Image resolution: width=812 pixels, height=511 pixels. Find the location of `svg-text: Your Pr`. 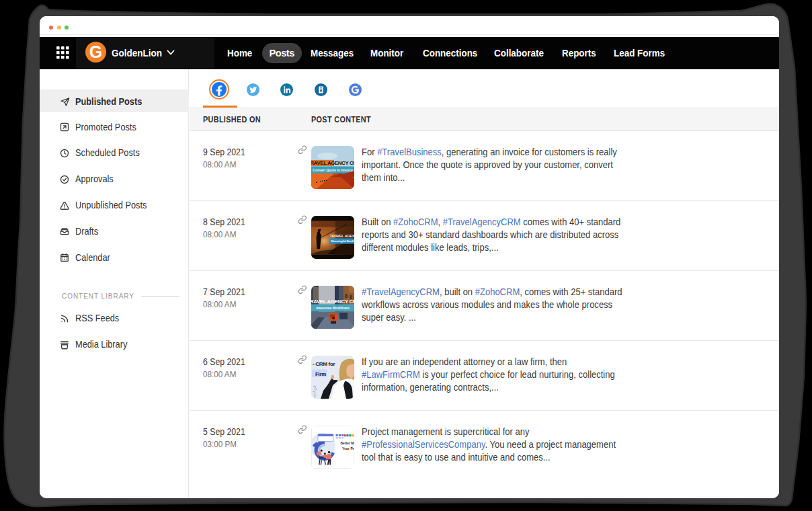

svg-text: Your Pr is located at coordinates (348, 448).